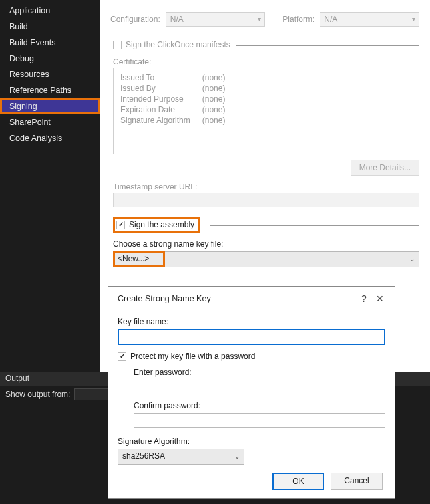 This screenshot has width=430, height=504. What do you see at coordinates (144, 456) in the screenshot?
I see `signature-algorithm-value: sha256RSA` at bounding box center [144, 456].